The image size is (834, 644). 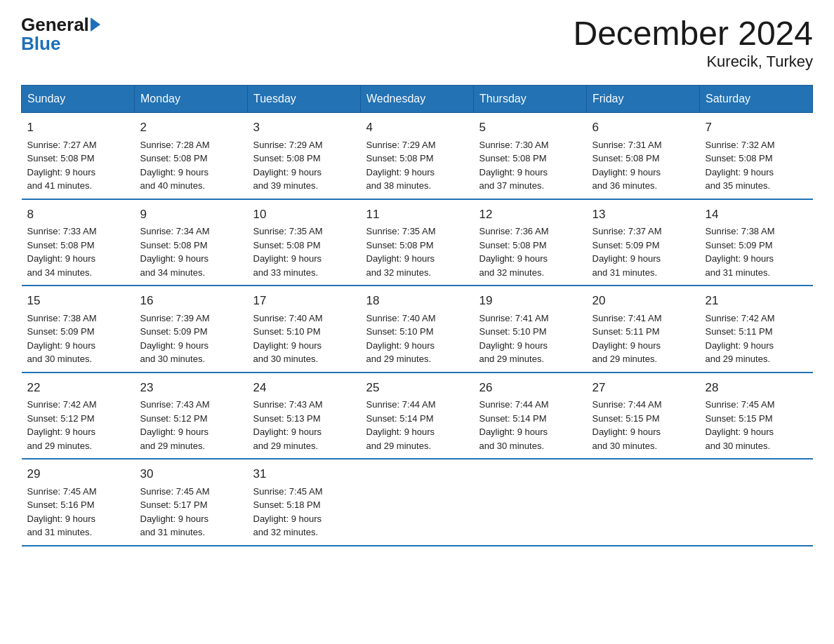 What do you see at coordinates (417, 329) in the screenshot?
I see `calendar-day-cell: 18 Sunrise: 7:40 AM Sunset: 5:10 PM Dayl…` at bounding box center [417, 329].